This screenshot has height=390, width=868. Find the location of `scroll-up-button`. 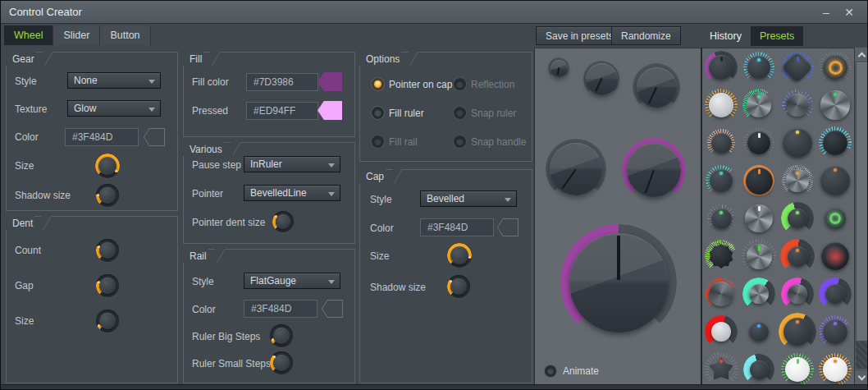

scroll-up-button is located at coordinates (861, 54).